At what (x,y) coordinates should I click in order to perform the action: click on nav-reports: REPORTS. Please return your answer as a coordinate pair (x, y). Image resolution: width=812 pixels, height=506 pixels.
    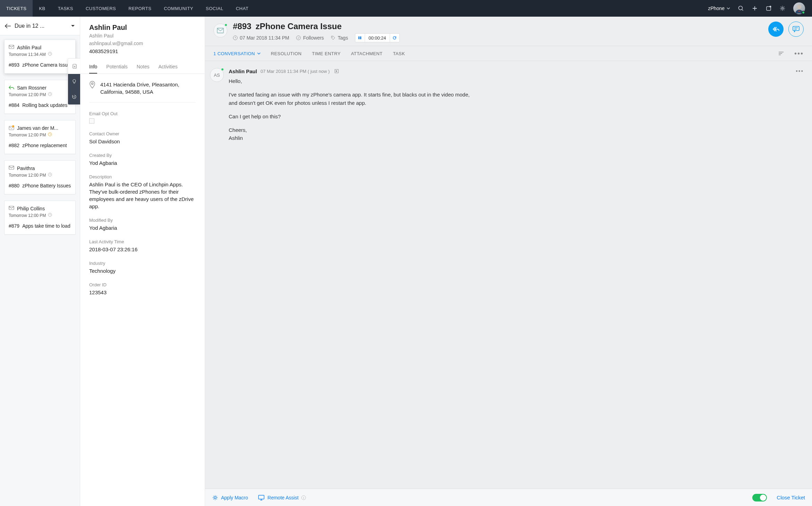
    Looking at the image, I should click on (140, 8).